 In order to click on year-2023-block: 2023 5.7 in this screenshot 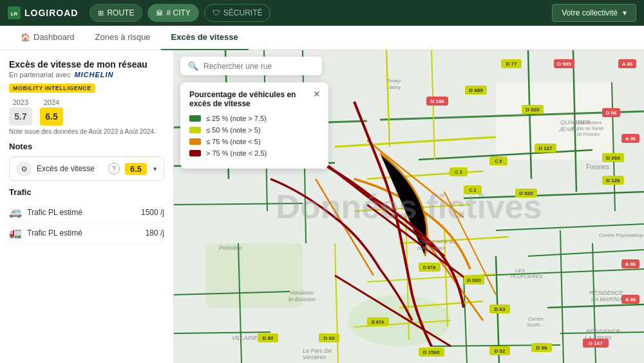, I will do `click(21, 112)`.